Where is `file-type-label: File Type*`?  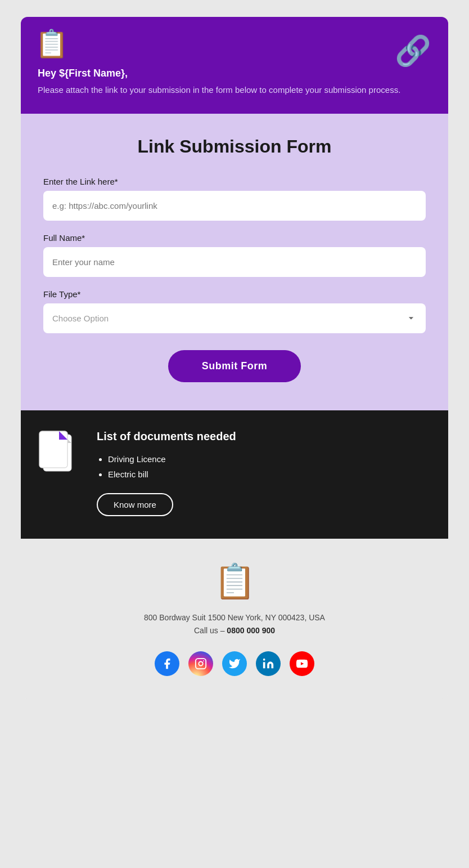
file-type-label: File Type* is located at coordinates (234, 294).